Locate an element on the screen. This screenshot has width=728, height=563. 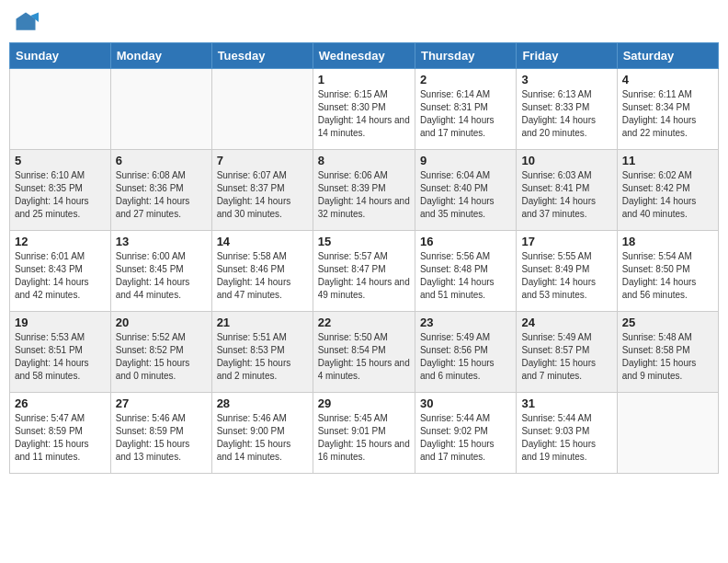
day-info: Sunrise: 5:50 AMSunset: 8:54 PMDaylight:… is located at coordinates (364, 357).